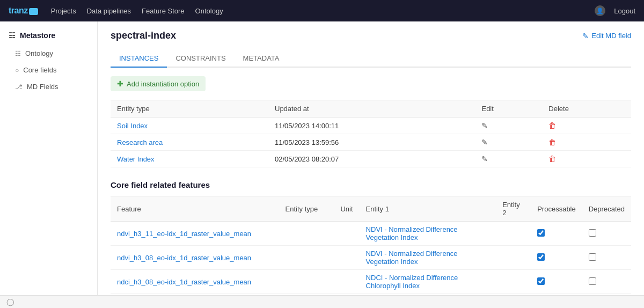  I want to click on nav-links: Projects Data pipelines Feature Store On…, so click(323, 11).